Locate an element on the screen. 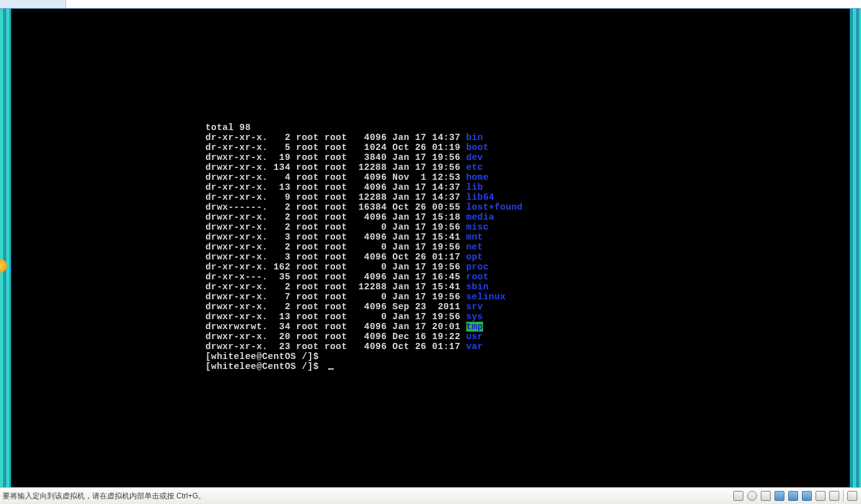 The height and width of the screenshot is (504, 861). ls-row-name: root is located at coordinates (478, 277).